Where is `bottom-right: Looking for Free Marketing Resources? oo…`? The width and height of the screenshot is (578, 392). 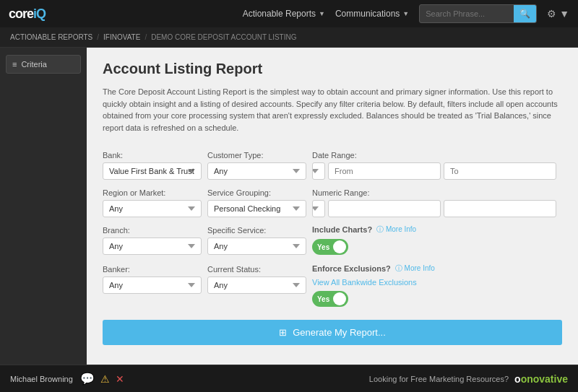 bottom-right: Looking for Free Marketing Resources? oo… is located at coordinates (468, 379).